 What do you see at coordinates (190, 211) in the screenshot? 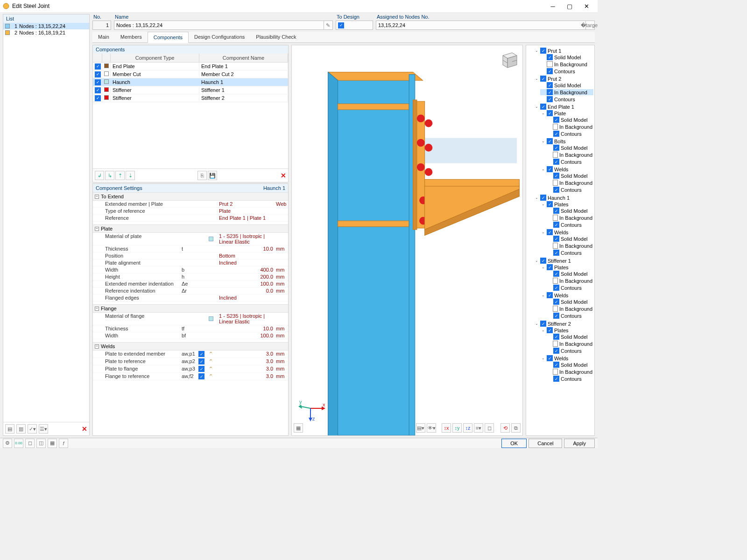
I see `settings-row: Type of referencePlate` at bounding box center [190, 211].